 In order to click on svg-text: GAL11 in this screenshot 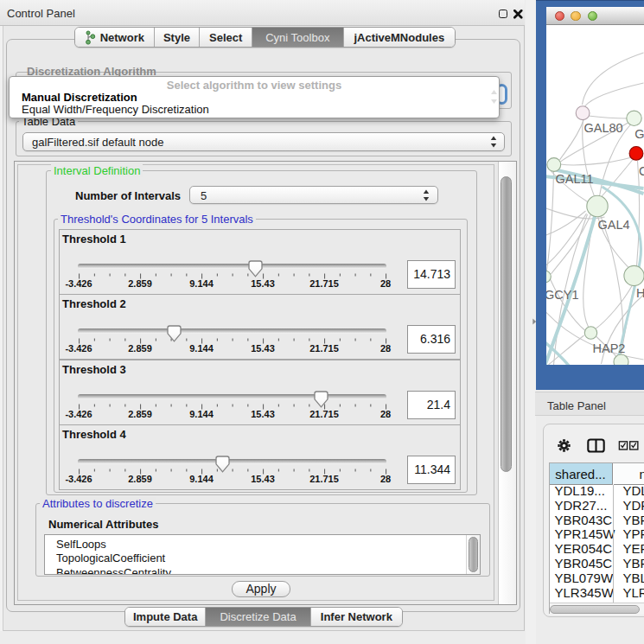, I will do `click(575, 179)`.